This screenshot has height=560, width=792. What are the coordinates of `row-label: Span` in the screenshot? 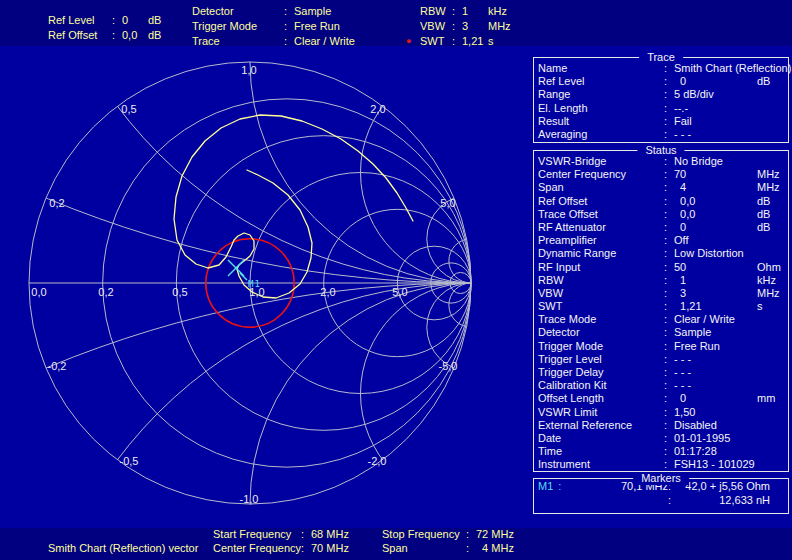 It's located at (601, 188).